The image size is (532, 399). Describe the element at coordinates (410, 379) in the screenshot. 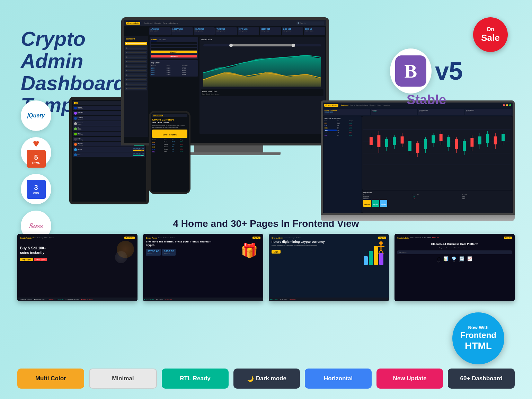

I see `feature-newupdate-label: New Update` at that location.